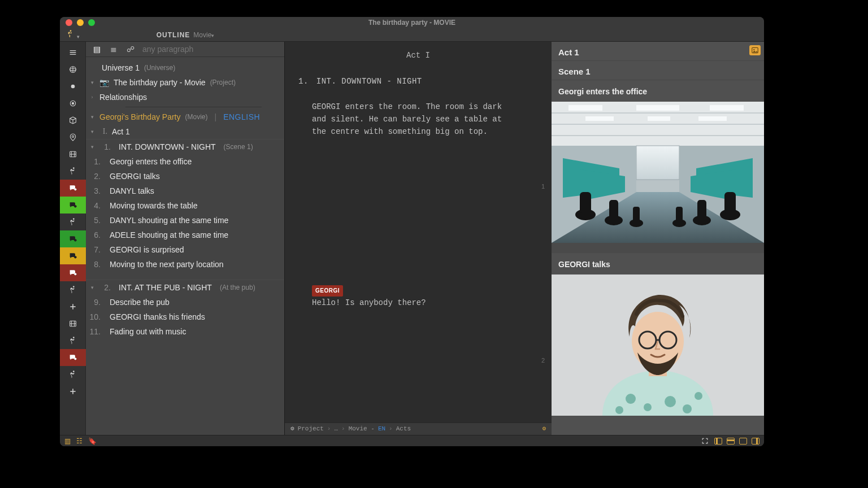  Describe the element at coordinates (185, 235) in the screenshot. I see `tree-beat: 6.ADELE shouting at the same time` at that location.